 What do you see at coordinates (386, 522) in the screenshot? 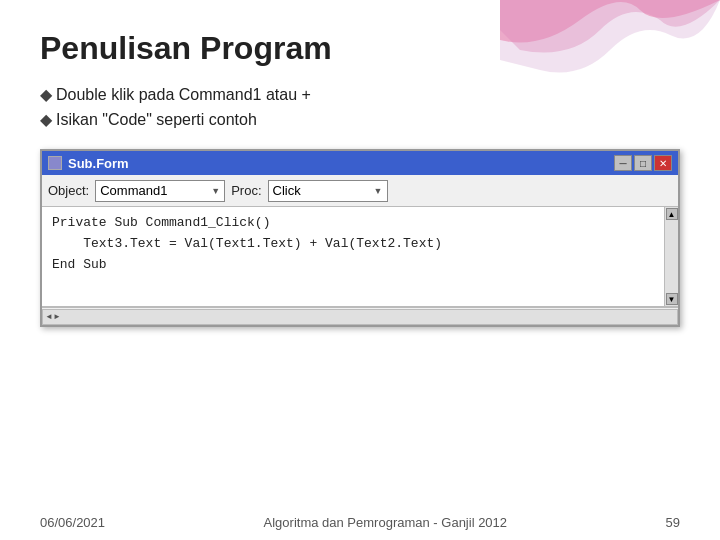
I see `footer-center-text: Algoritma dan Pemrograman - Ganjil 2012` at bounding box center [386, 522].